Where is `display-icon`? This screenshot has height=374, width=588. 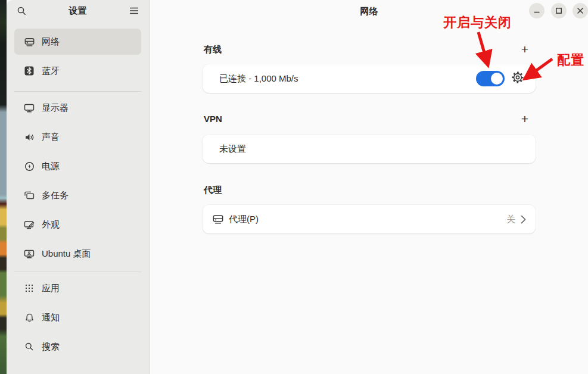
display-icon is located at coordinates (29, 108).